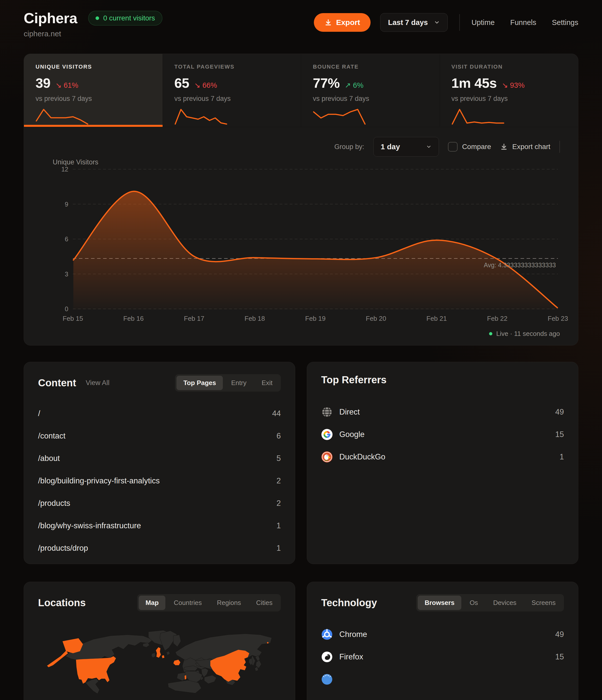 The width and height of the screenshot is (602, 700). I want to click on x-axis: Feb 15Feb 16Feb 17Feb 18Feb 19Feb 20Feb …, so click(316, 319).